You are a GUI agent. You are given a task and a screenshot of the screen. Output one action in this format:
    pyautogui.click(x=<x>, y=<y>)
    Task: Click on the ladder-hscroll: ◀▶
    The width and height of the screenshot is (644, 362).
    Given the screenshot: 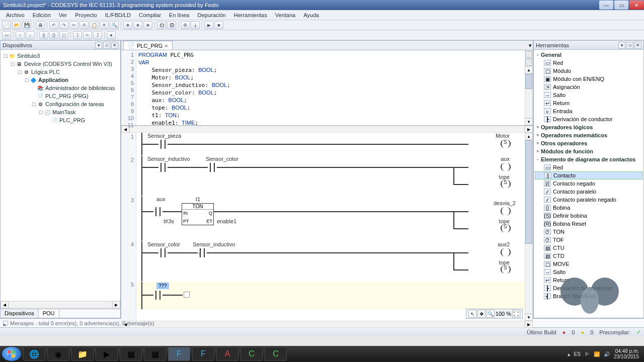 What is the action you would take?
    pyautogui.click(x=327, y=324)
    